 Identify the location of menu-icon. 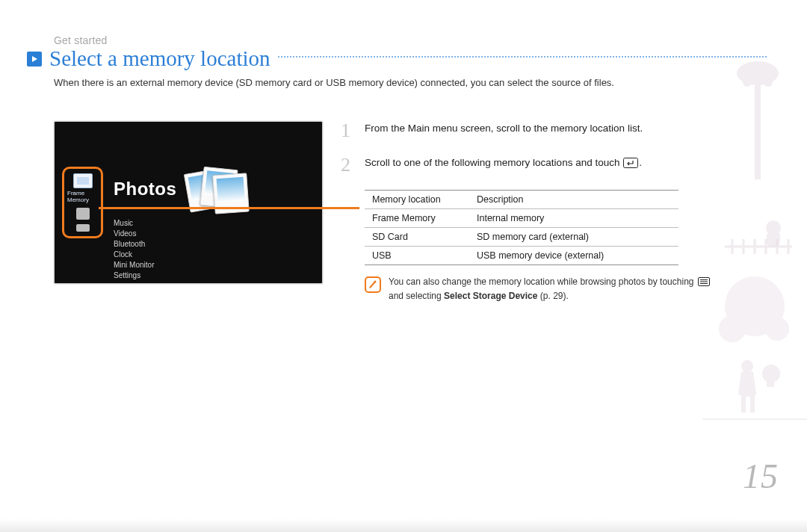
(704, 284).